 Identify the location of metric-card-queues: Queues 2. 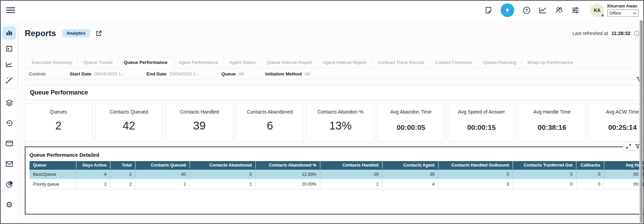
(58, 122).